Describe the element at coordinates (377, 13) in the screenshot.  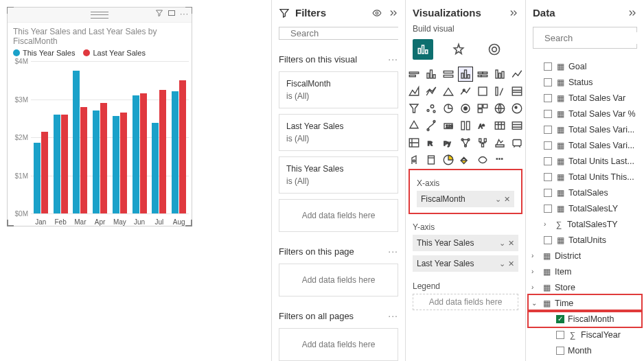
I see `show-hide-icon` at that location.